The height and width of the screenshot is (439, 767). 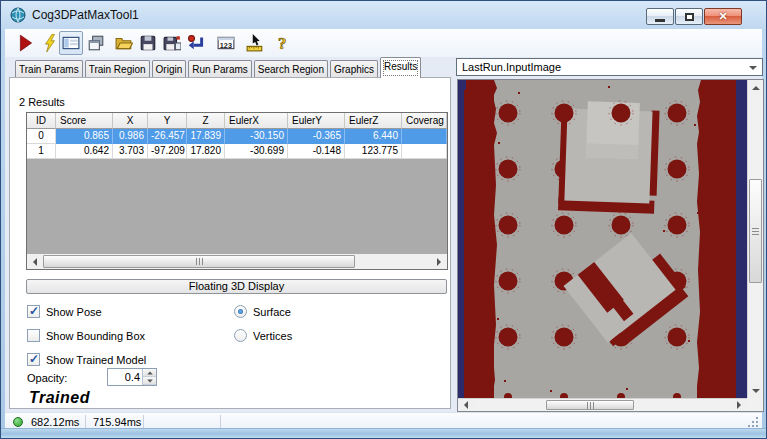 I want to click on table-cell: 0.865, so click(x=84, y=136).